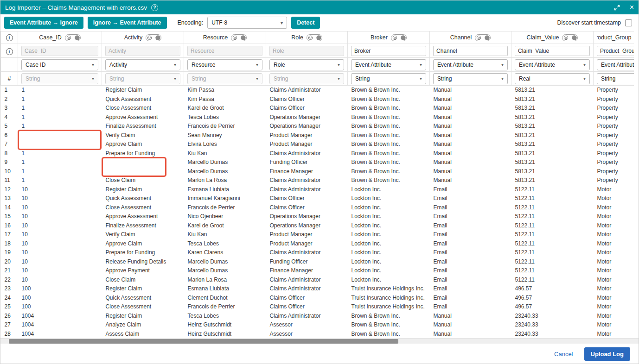 This screenshot has width=639, height=364. What do you see at coordinates (60, 38) in the screenshot?
I see `column-header: Case_ID` at bounding box center [60, 38].